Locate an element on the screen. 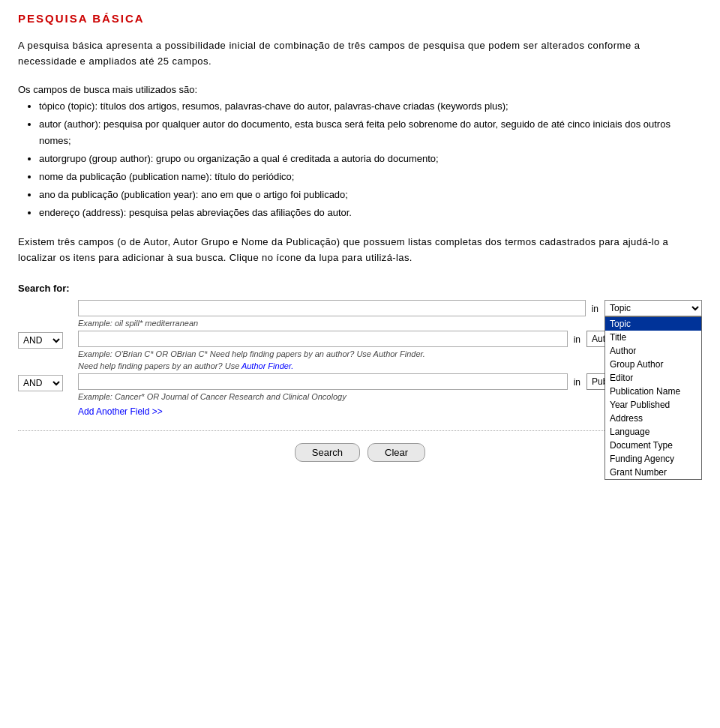 Image resolution: width=720 pixels, height=728 pixels. fields-item: tópico (topic): títulos dos artigos, res… is located at coordinates (370, 106).